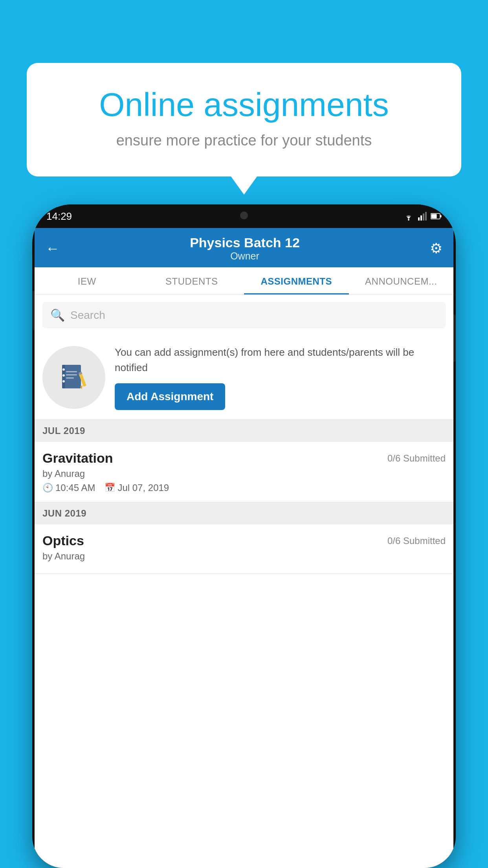  I want to click on speech-bubble-container: Online assignments ensure more practice …, so click(244, 120).